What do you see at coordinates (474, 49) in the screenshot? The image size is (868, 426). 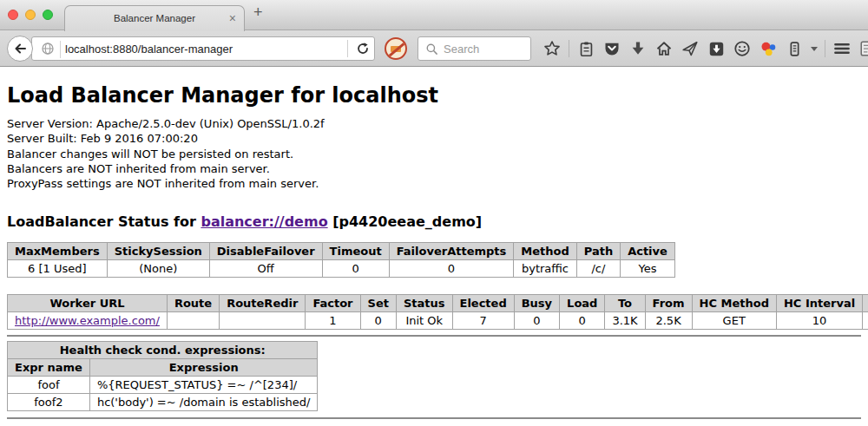 I see `search-bar: Search` at bounding box center [474, 49].